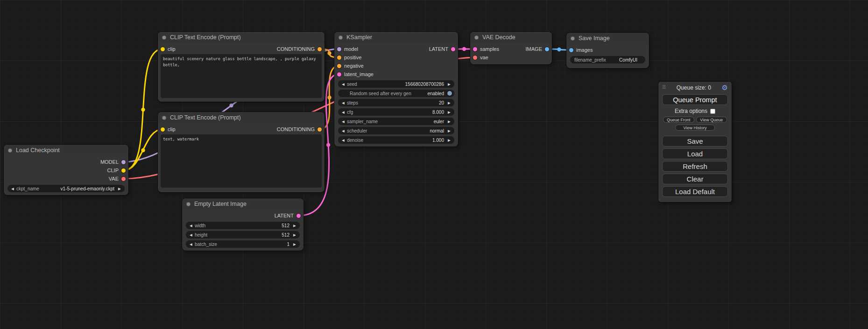 The width and height of the screenshot is (868, 329). I want to click on node-clip-text-encode-negative: CLIP Text Encode (Prompt) clip CONDITION…, so click(241, 152).